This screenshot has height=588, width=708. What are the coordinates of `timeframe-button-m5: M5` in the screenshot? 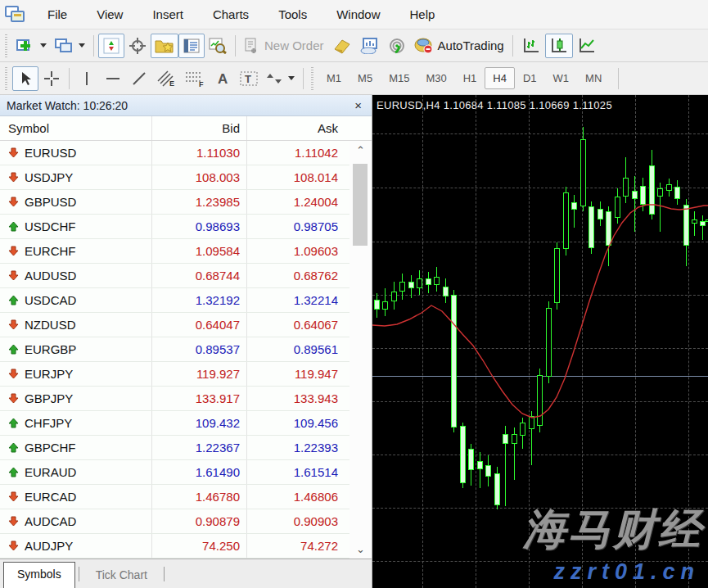 It's located at (365, 79).